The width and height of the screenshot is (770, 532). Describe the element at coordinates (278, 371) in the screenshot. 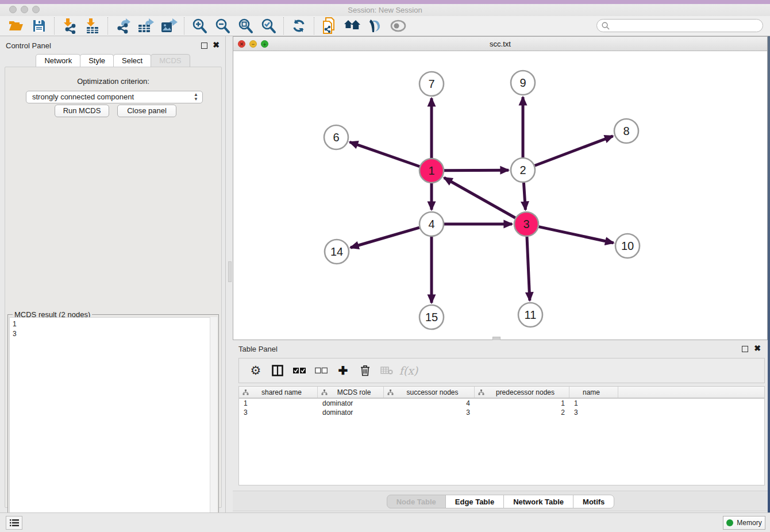

I see `column-selector-icon` at that location.